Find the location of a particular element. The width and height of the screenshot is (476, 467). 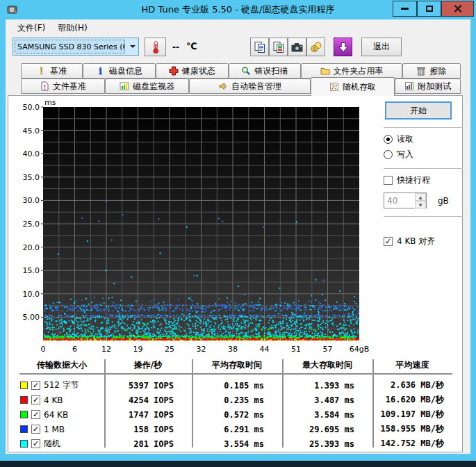

tab-file-benchmark: !文件基准 is located at coordinates (63, 86).